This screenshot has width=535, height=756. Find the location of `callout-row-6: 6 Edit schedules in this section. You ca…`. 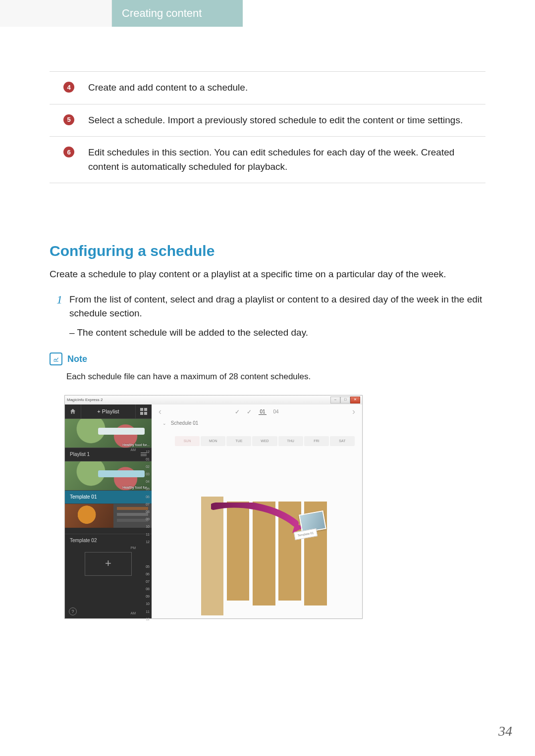

callout-row-6: 6 Edit schedules in this section. You ca… is located at coordinates (268, 160).